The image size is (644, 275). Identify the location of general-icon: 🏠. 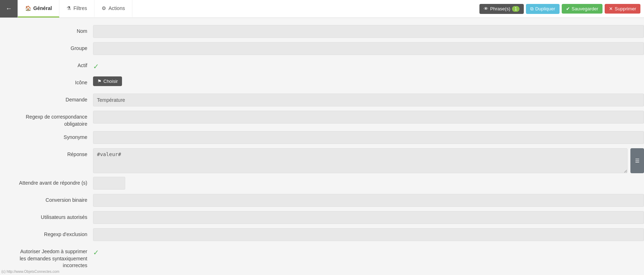
(28, 8).